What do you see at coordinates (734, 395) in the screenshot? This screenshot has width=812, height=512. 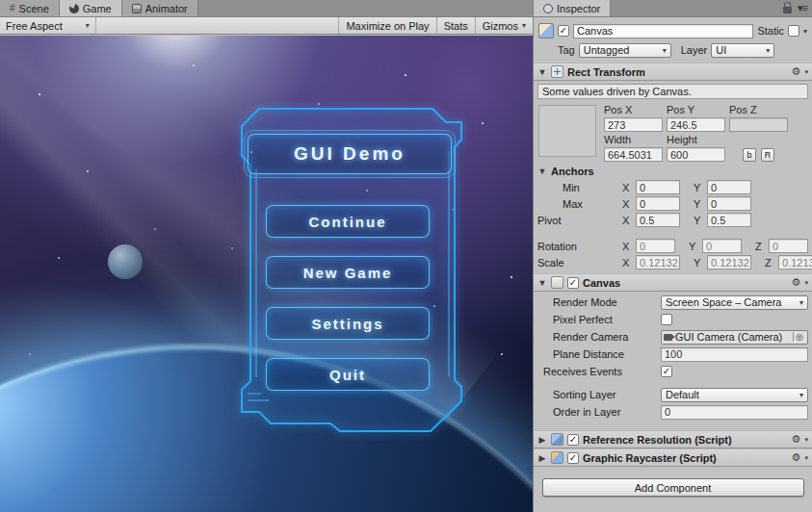 I see `sorting-layer-dropdown: Default ▾` at bounding box center [734, 395].